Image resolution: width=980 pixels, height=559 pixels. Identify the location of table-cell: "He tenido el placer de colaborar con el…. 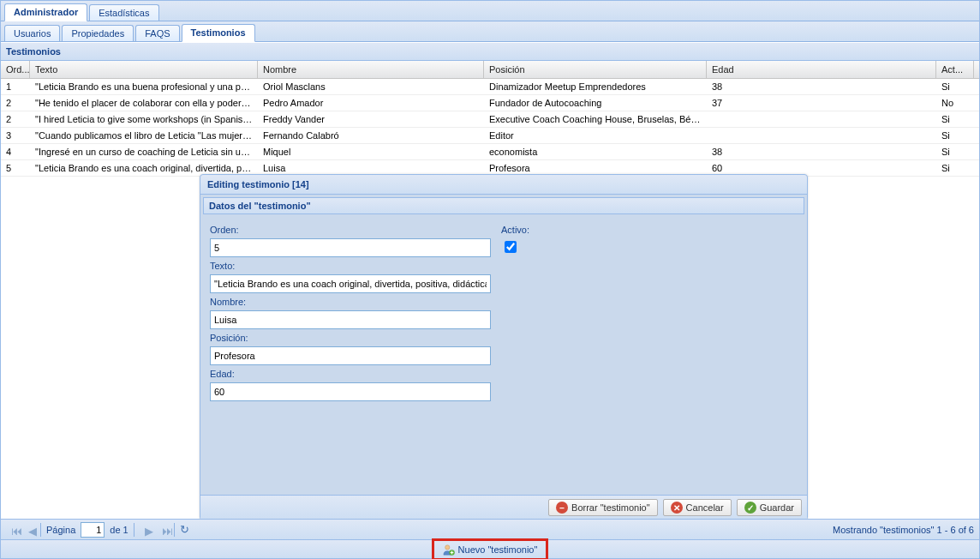
(144, 103).